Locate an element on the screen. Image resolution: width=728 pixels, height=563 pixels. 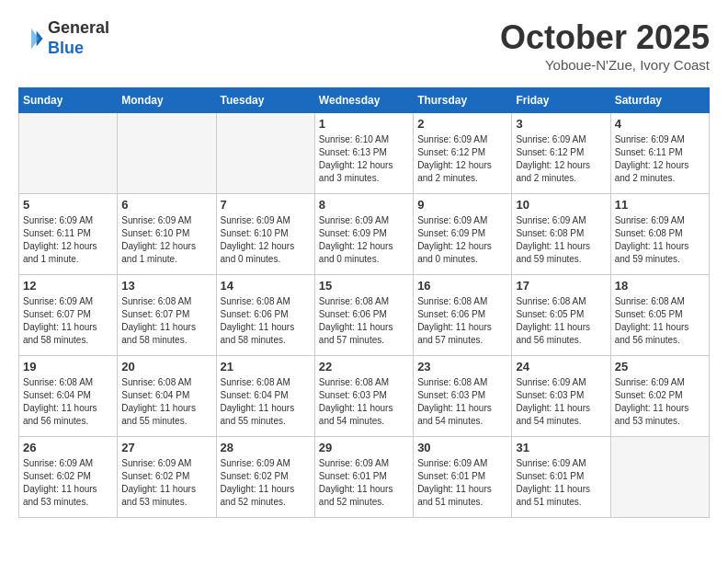
calendar-day-cell: 15Sunrise: 6:08 AM Sunset: 6:06 PM Dayli… is located at coordinates (364, 316).